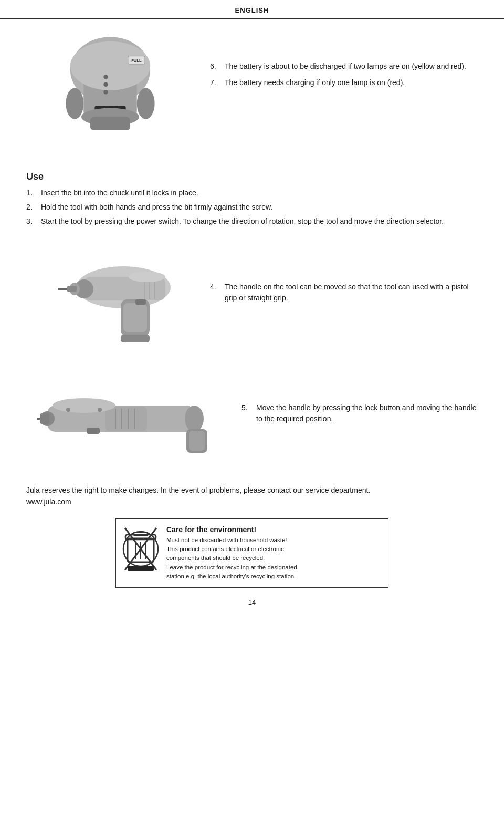  Describe the element at coordinates (259, 222) in the screenshot. I see `step-3-text: Start the tool by pressing the power swi…` at that location.